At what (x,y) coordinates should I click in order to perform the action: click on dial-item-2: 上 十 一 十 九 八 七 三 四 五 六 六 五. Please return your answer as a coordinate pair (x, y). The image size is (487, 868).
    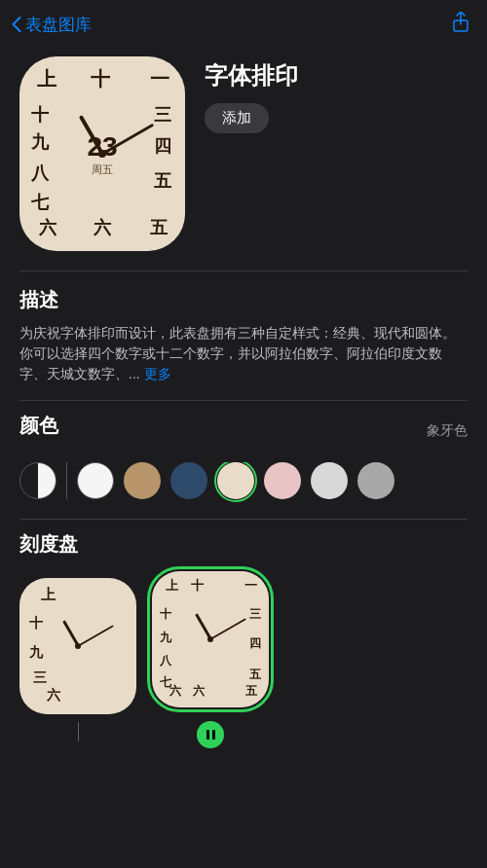
    Looking at the image, I should click on (210, 660).